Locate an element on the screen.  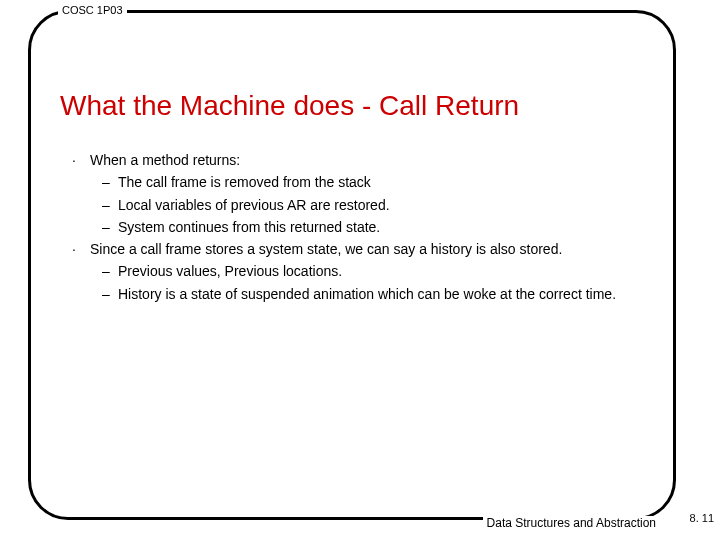
sub-text: Local variables of previous AR are resto… is located at coordinates (390, 205).